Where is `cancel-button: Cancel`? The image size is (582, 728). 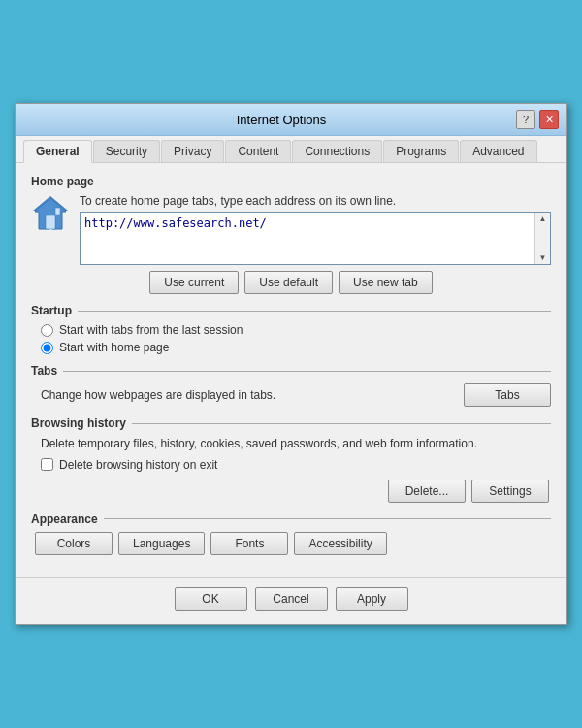
cancel-button: Cancel is located at coordinates (291, 599).